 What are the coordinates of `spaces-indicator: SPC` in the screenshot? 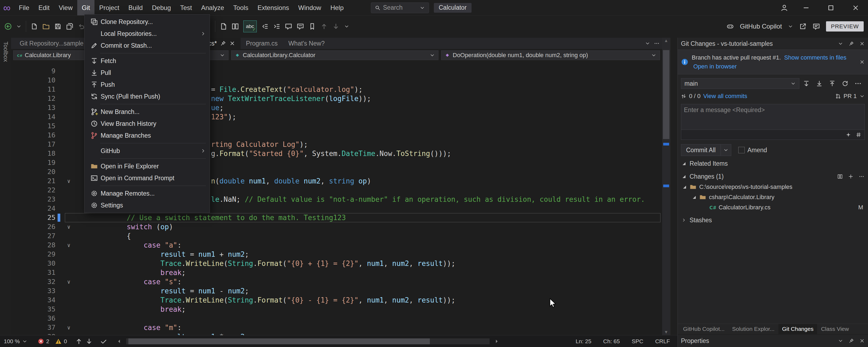 It's located at (638, 341).